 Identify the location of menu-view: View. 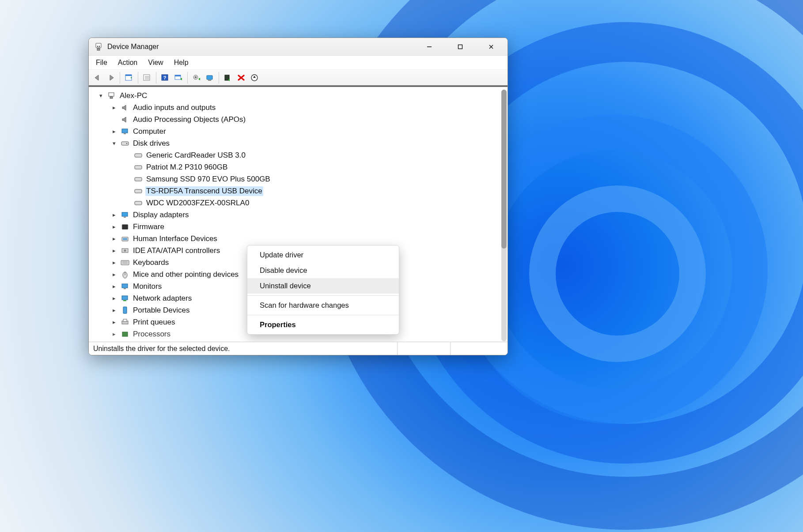
(155, 63).